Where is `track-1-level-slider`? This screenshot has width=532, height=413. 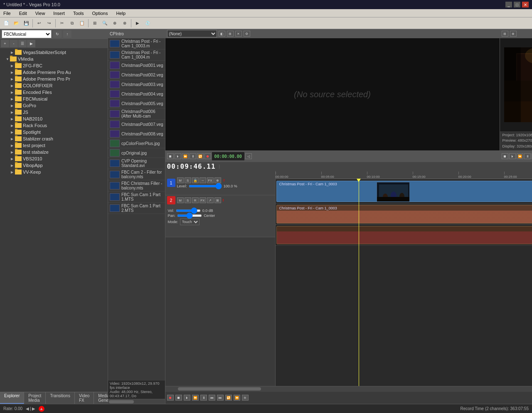 track-1-level-slider is located at coordinates (205, 186).